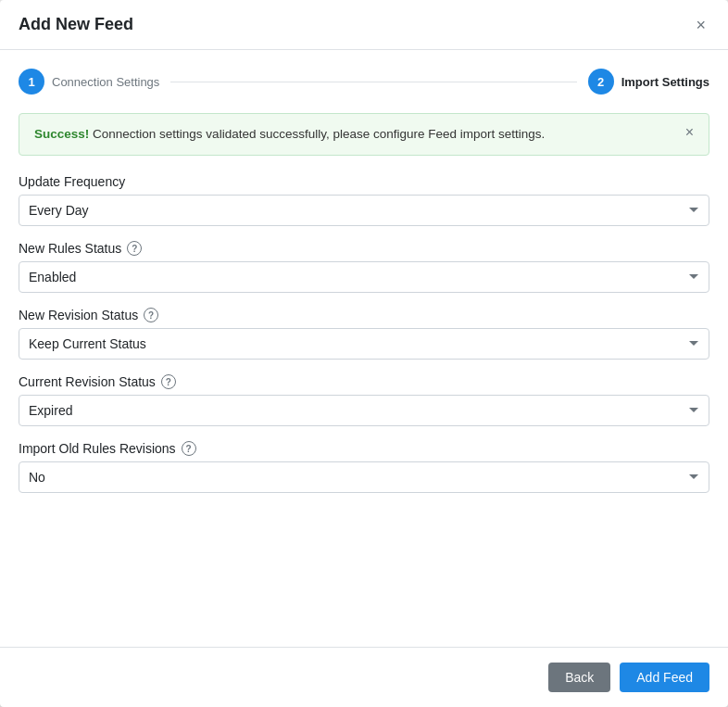 This screenshot has width=728, height=707. I want to click on form-group-update-frequency: Update FrequencyEvery DayEvery HourEvery…, so click(364, 200).